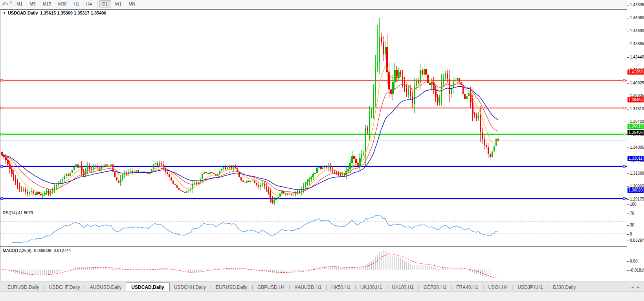 Image resolution: width=644 pixels, height=301 pixels. I want to click on timeframe-button-w1: W1, so click(119, 4).